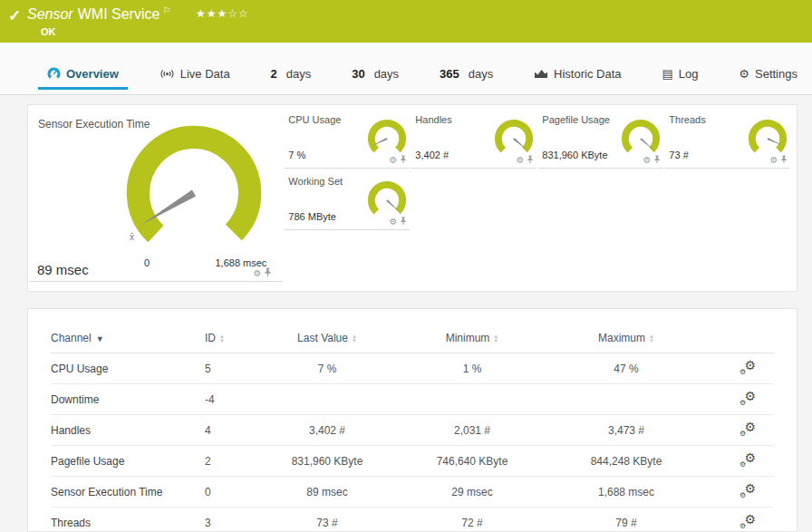 The image size is (812, 532). I want to click on channel-name: Handles, so click(128, 430).